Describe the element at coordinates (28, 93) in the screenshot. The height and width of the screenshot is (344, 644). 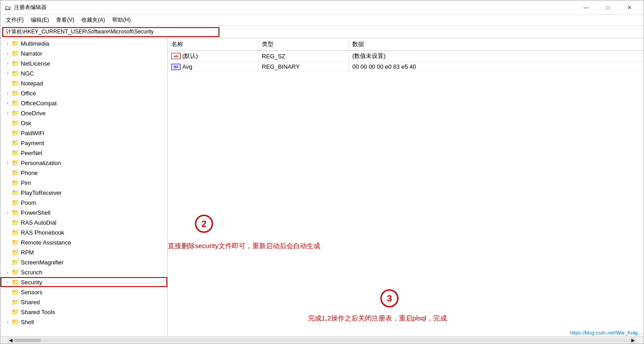
I see `tree-item-label: Office` at that location.